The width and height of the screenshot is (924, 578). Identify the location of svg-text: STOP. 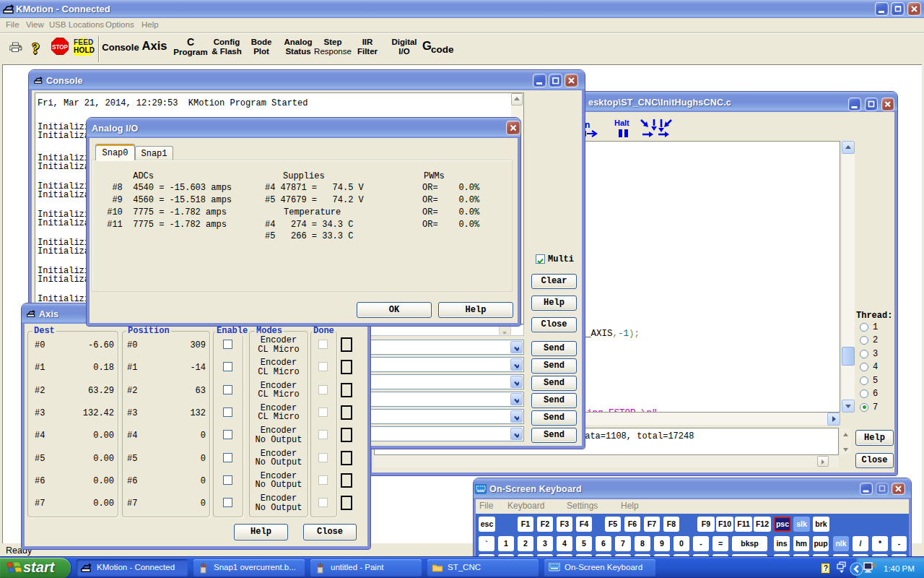
(61, 48).